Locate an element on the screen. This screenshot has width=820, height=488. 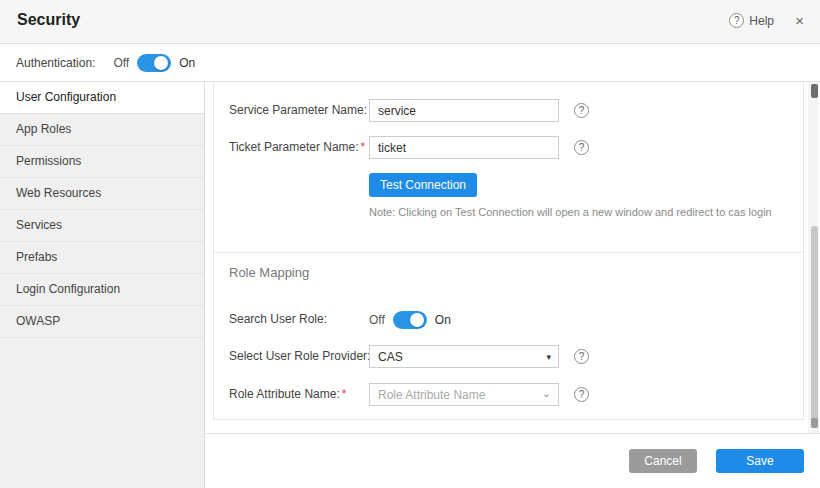
service-parameter-label-text: Service Parameter Name: is located at coordinates (298, 110).